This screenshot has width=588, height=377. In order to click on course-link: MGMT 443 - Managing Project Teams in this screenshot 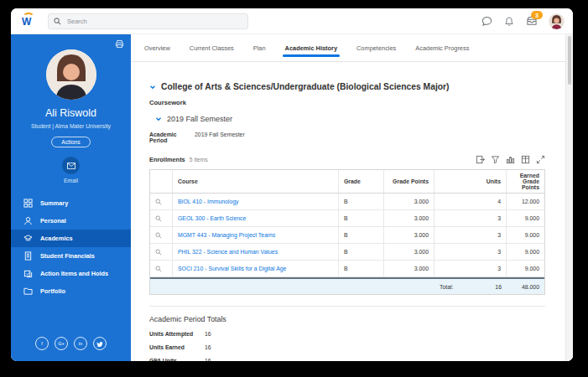, I will do `click(226, 235)`.